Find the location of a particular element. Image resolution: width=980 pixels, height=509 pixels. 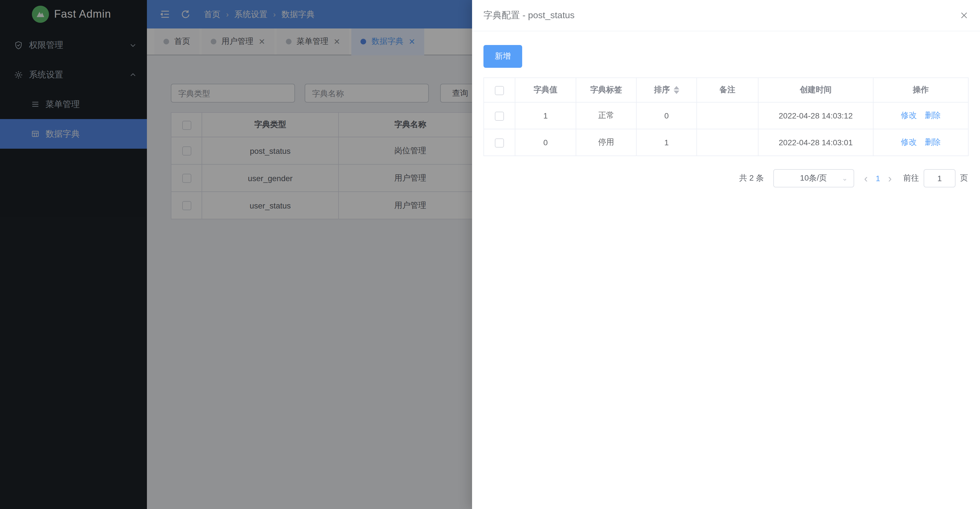

add-dict-item-button: 新增 is located at coordinates (503, 56).